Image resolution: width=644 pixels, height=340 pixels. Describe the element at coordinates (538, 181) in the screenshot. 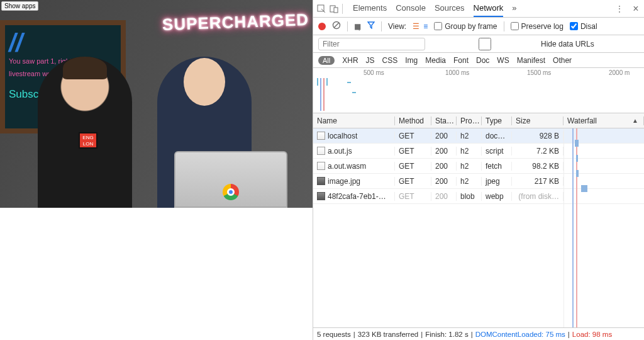

I see `cell-size: 217 KB` at that location.